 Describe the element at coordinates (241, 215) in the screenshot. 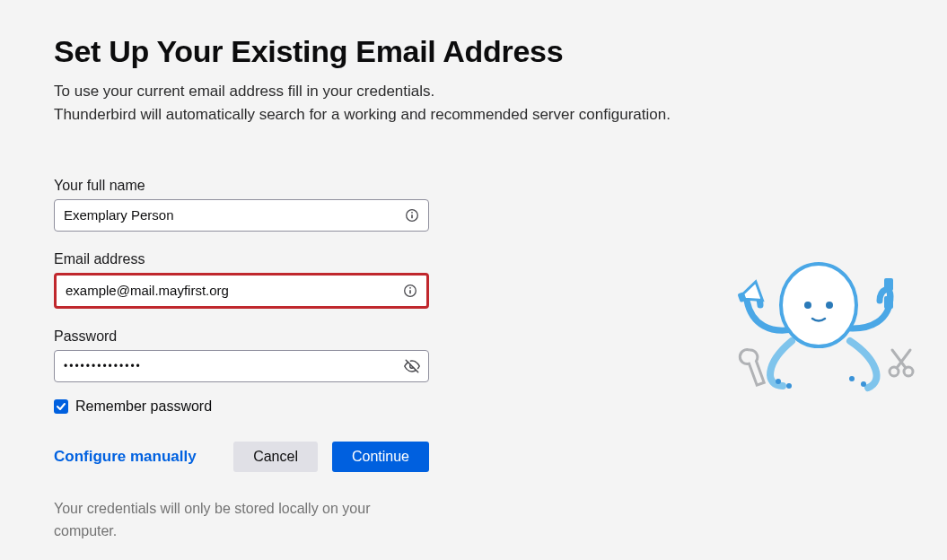

I see `full-name-field-wrap` at that location.